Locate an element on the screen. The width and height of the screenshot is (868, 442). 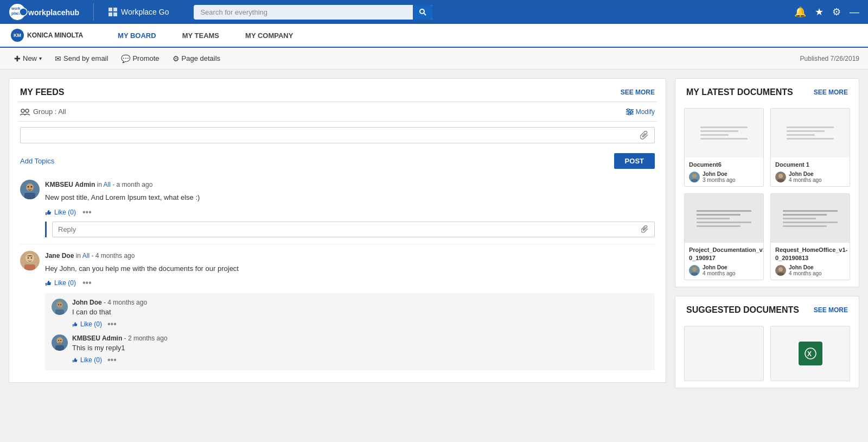
minimize-icon: — is located at coordinates (854, 12).